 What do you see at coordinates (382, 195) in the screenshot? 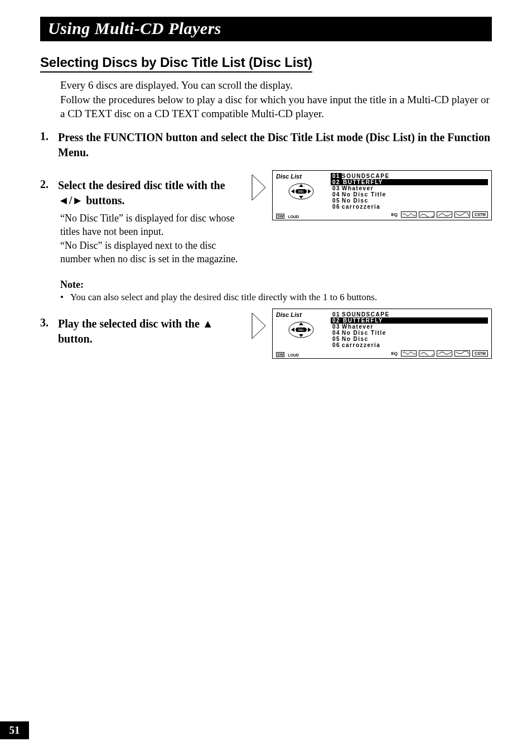
I see `display-screenshot-1: Disc List SEL` at bounding box center [382, 195].